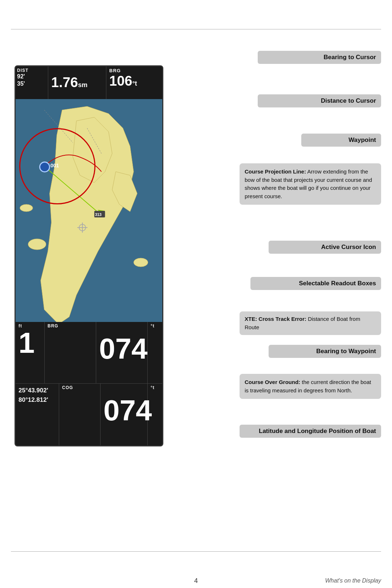 The width and height of the screenshot is (392, 588). I want to click on bearing-cursor-label: Bearing to Cursor, so click(319, 57).